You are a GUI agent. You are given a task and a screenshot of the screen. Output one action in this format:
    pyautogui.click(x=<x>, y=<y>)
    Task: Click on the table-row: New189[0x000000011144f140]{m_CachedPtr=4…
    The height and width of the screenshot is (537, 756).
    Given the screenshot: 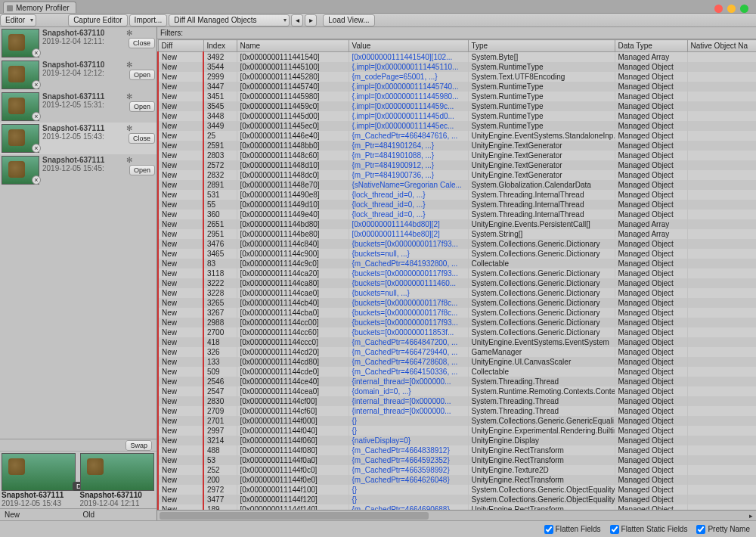 What is the action you would take?
    pyautogui.click(x=457, y=507)
    